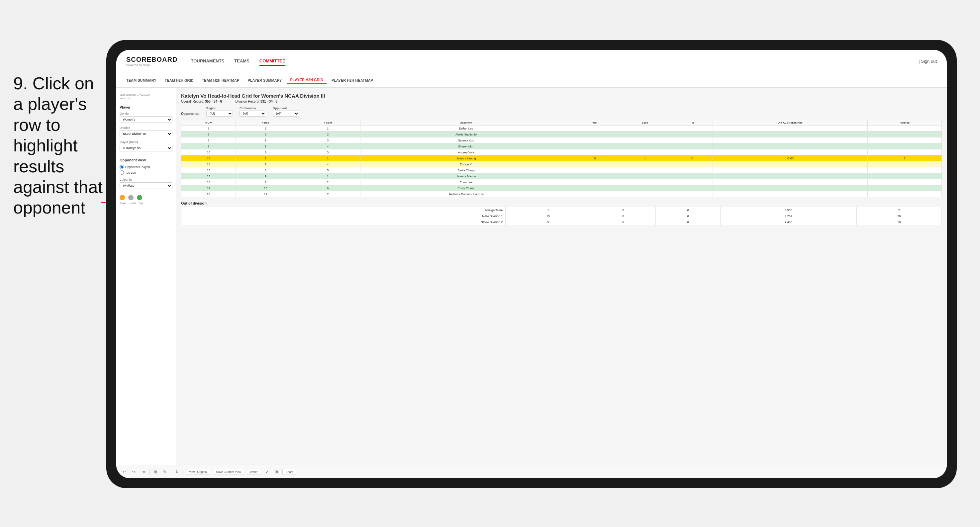  What do you see at coordinates (286, 112) in the screenshot?
I see `opponent-filter: Opponent (All)` at bounding box center [286, 112].